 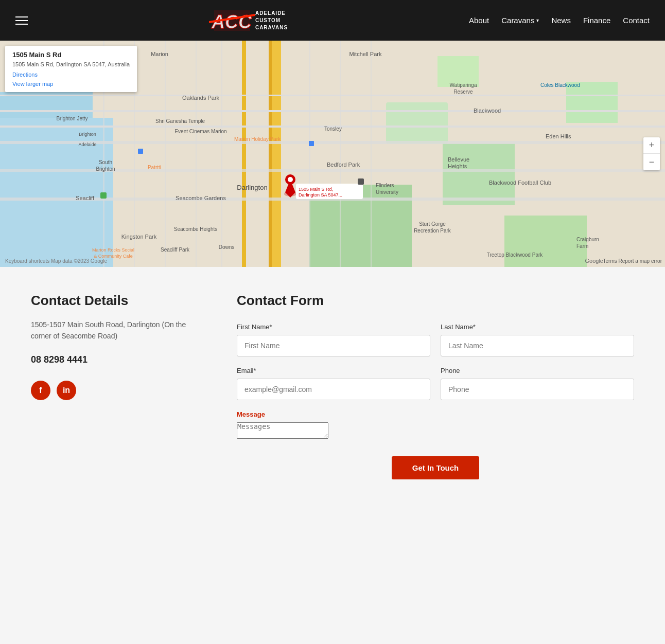 I want to click on svg-text: 1505 Main S Rd,, so click(x=316, y=189).